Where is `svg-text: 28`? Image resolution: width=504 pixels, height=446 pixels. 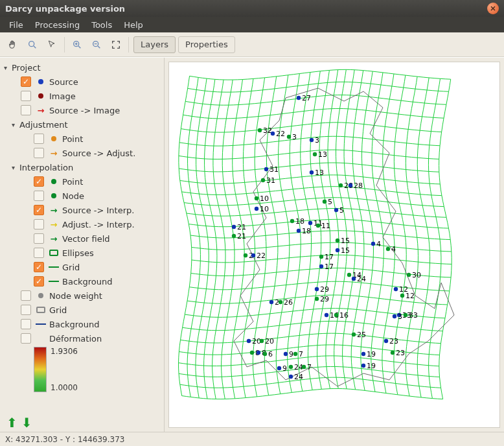
svg-text: 28 is located at coordinates (358, 185).